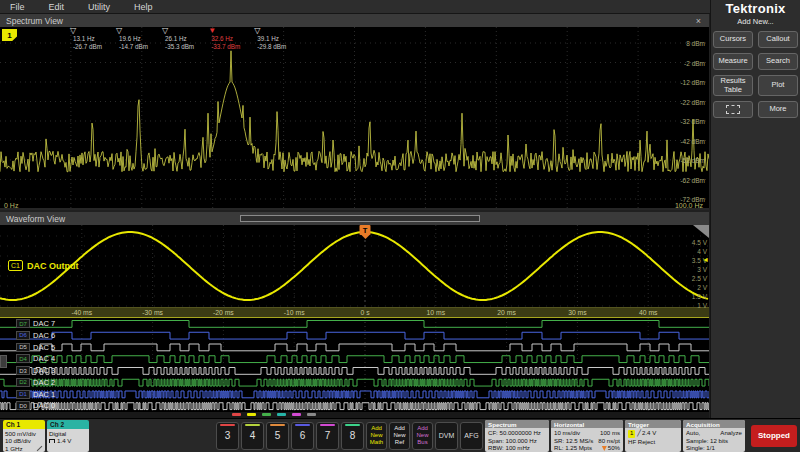  What do you see at coordinates (400, 436) in the screenshot?
I see `add-new-ref-button: Add New Ref` at bounding box center [400, 436].